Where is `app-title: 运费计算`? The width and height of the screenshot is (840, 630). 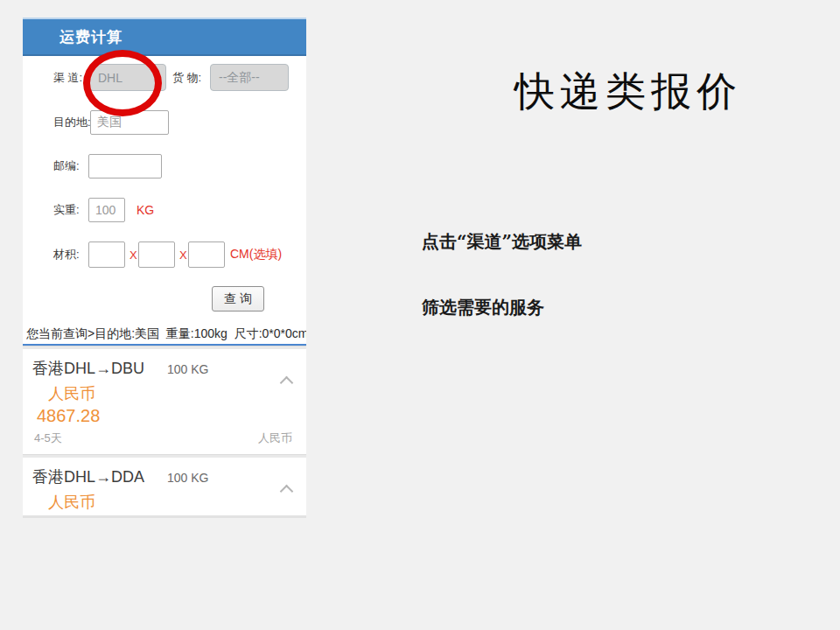
app-title: 运费计算 is located at coordinates (91, 37).